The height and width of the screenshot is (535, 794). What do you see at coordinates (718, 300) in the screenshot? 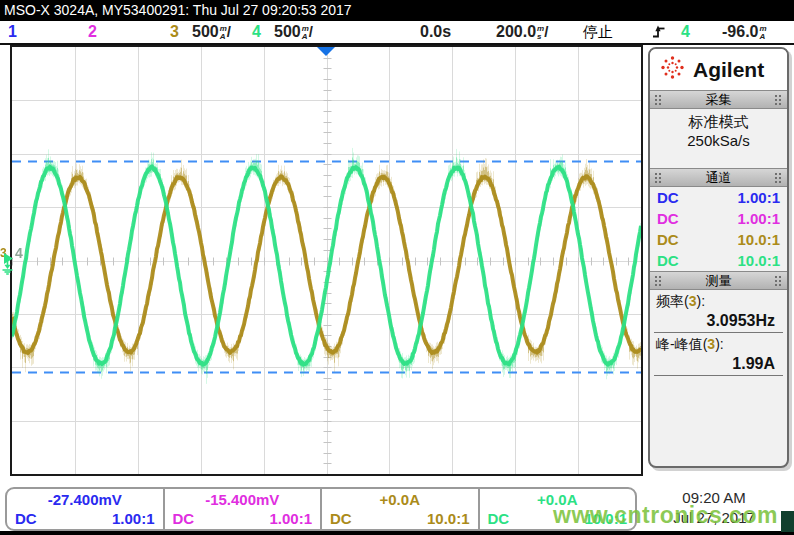
I see `measurement-1-label: 频率(3):` at bounding box center [718, 300].